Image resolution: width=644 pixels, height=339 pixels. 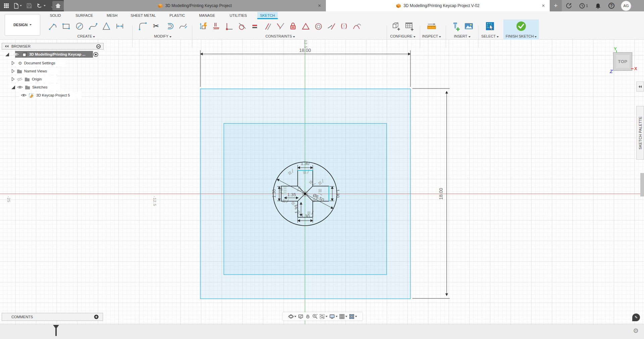 What do you see at coordinates (344, 26) in the screenshot?
I see `symmetry-constraint-icon` at bounding box center [344, 26].